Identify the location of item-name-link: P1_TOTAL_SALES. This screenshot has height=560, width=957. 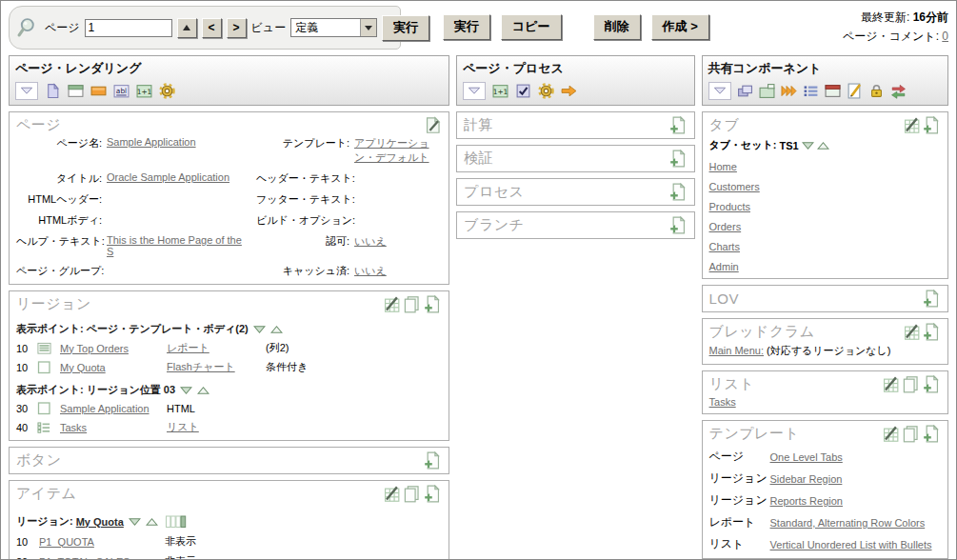
(102, 558).